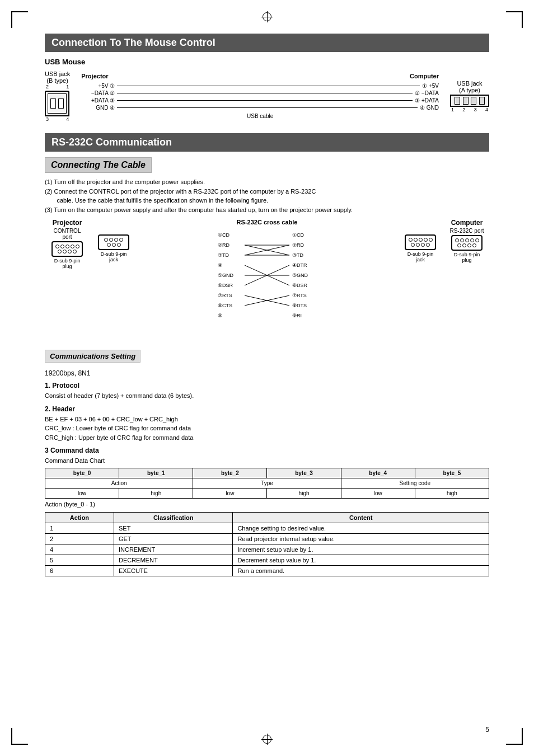  I want to click on wire-label-3: +DATA ③, so click(98, 101).